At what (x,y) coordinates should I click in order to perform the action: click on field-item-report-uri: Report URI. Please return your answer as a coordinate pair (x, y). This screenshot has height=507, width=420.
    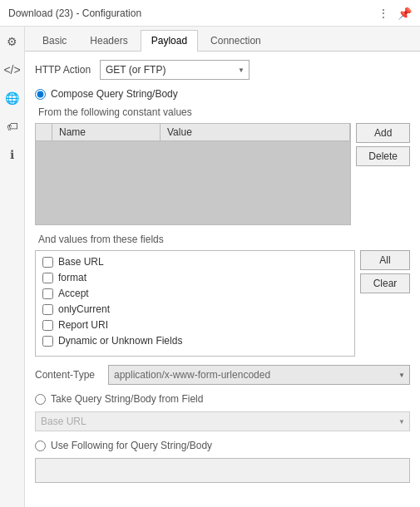
    Looking at the image, I should click on (195, 325).